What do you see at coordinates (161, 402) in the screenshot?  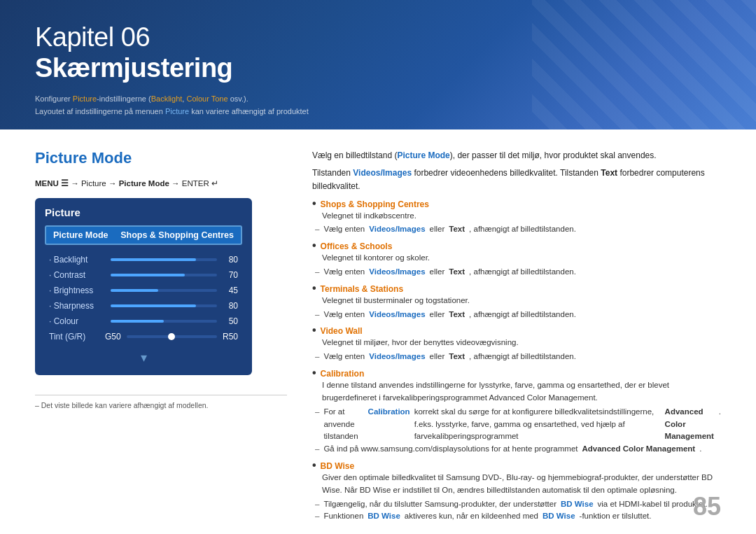 I see `footnote: – Det viste billede kan variere afhængig…` at bounding box center [161, 402].